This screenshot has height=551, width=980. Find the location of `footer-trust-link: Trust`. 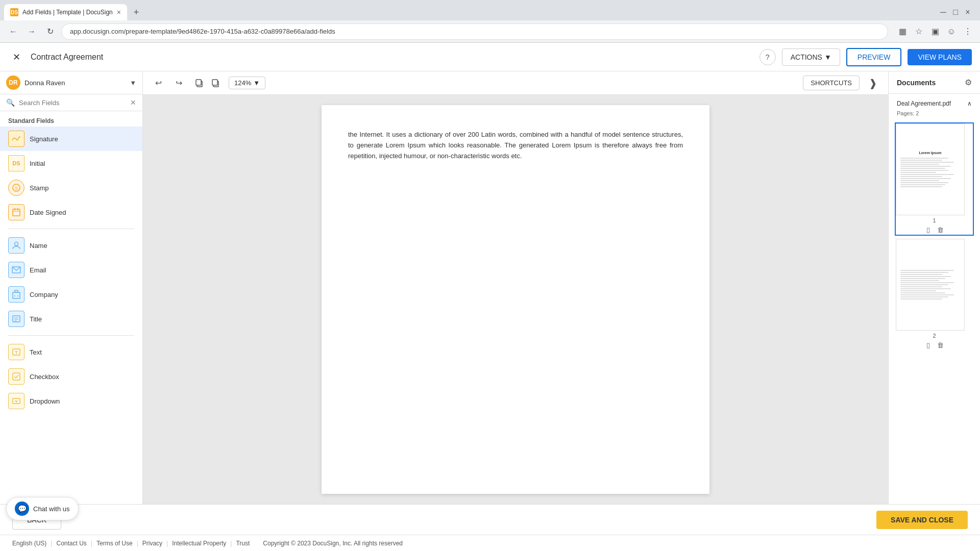

footer-trust-link: Trust is located at coordinates (243, 543).